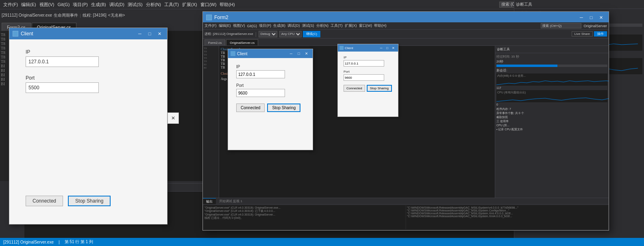 Image resolution: width=644 pixels, height=246 pixels. What do you see at coordinates (15, 34) in the screenshot?
I see `client-icon` at bounding box center [15, 34].